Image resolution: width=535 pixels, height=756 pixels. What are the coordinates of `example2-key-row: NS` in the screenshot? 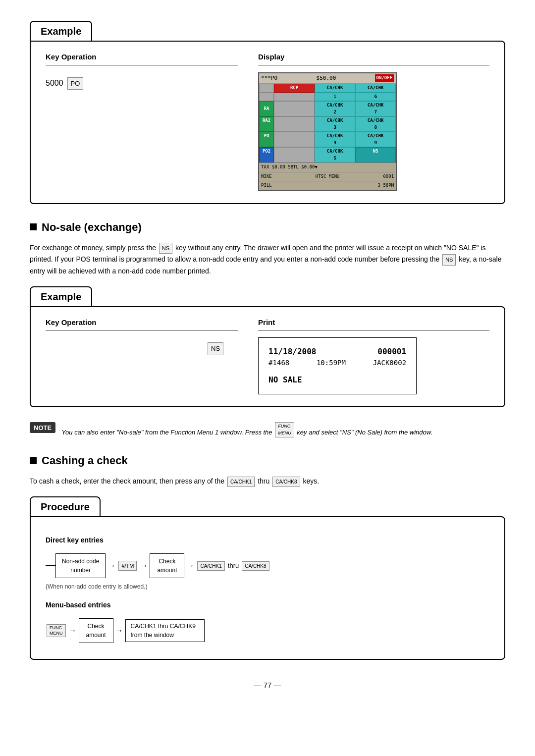 It's located at (142, 346).